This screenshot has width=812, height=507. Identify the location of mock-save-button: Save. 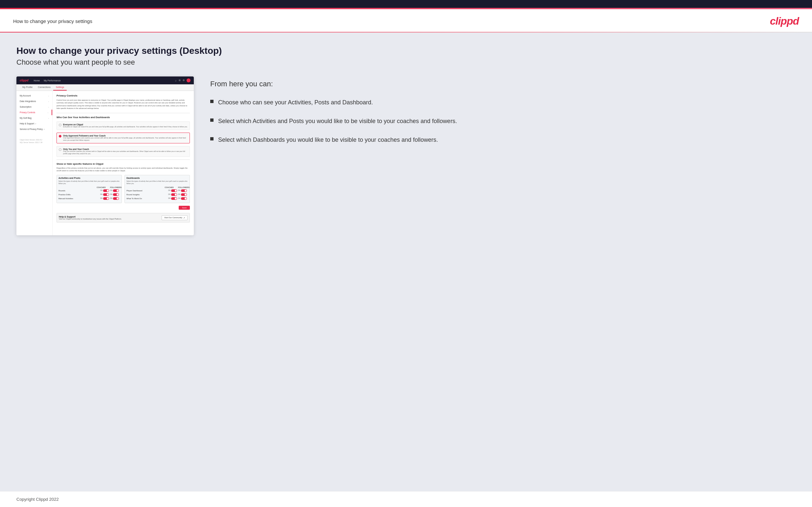
(185, 208).